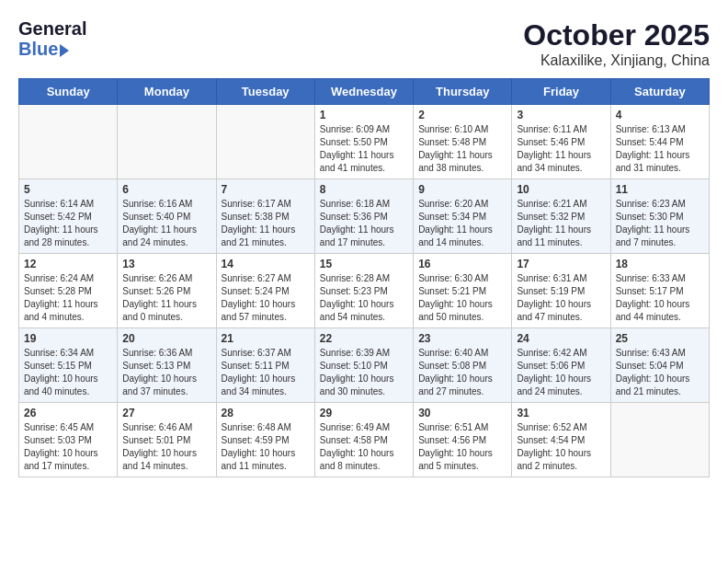 This screenshot has width=728, height=563. I want to click on location-title: Kalaxilike, Xinjiang, China, so click(616, 61).